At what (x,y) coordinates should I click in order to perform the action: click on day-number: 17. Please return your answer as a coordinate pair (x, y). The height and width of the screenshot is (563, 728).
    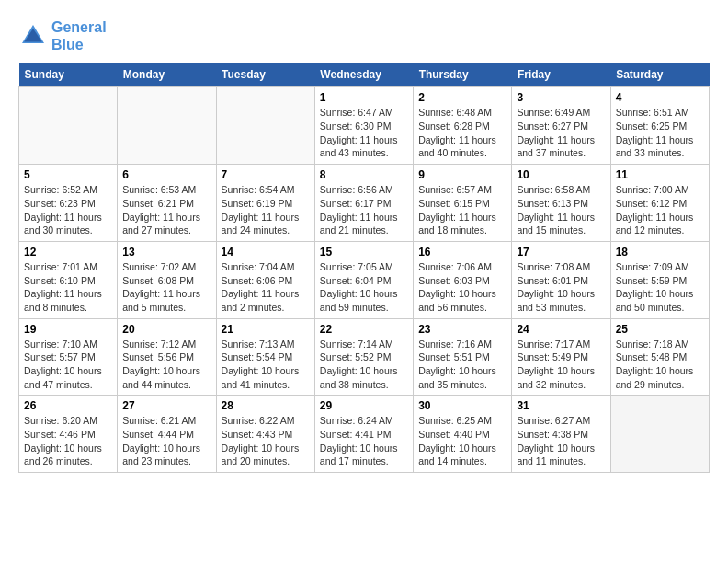
    Looking at the image, I should click on (561, 252).